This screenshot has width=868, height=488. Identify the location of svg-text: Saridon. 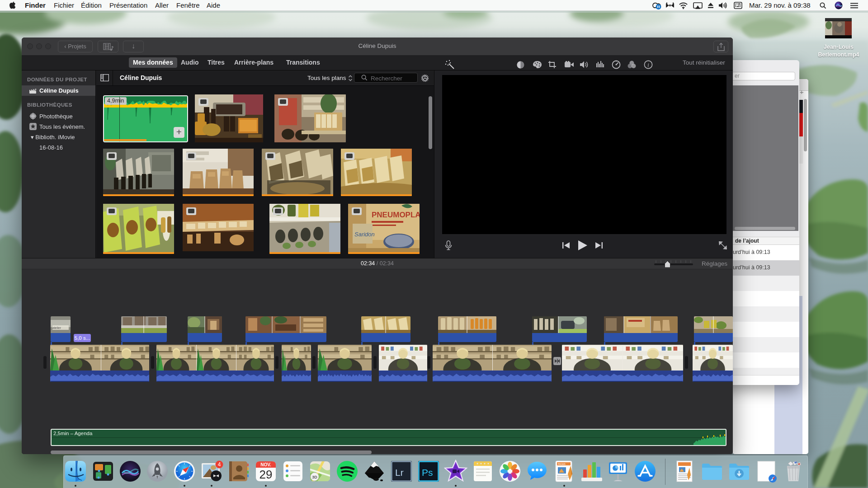
(364, 234).